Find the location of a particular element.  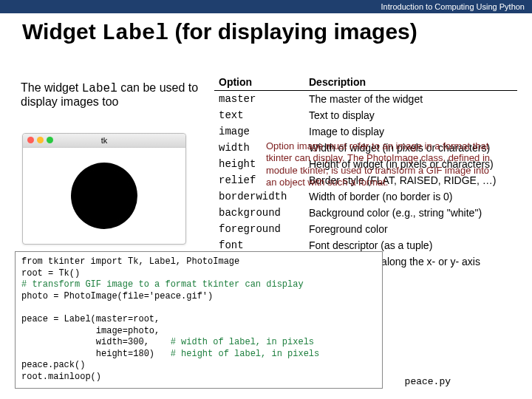

table-row: imageImage to display is located at coordinates (366, 132).